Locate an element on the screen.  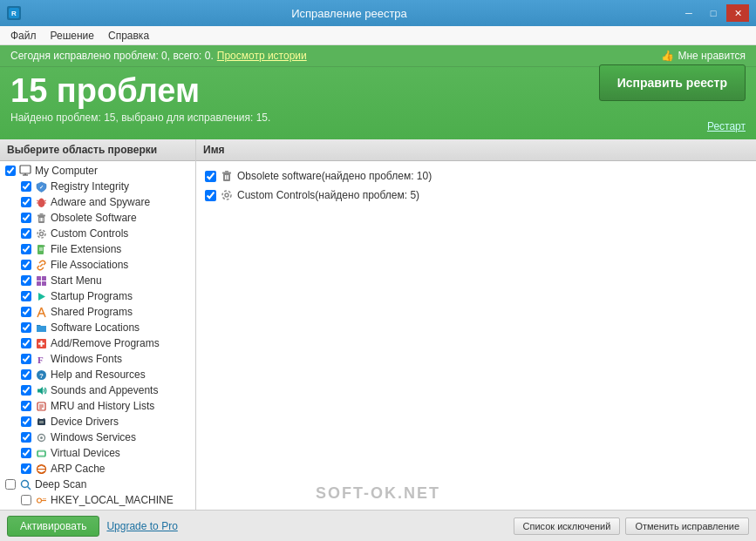
tree-item-drivers: Device Drivers is located at coordinates (98, 422).